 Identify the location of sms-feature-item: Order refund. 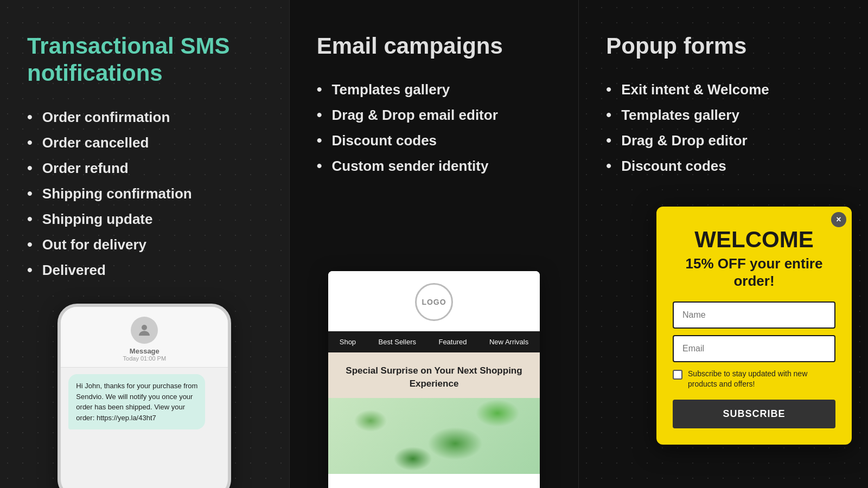
(144, 168).